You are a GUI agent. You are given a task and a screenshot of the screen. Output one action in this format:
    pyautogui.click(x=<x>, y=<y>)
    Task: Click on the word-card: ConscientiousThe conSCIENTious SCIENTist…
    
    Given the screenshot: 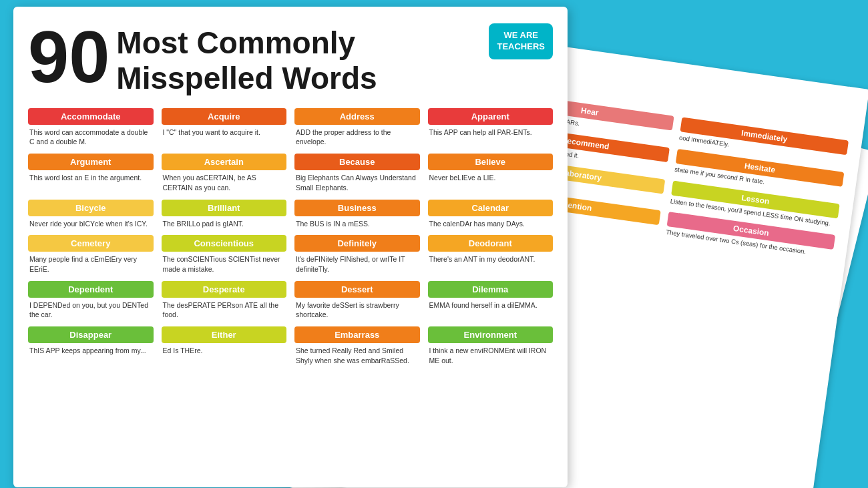 What is the action you would take?
    pyautogui.click(x=224, y=254)
    